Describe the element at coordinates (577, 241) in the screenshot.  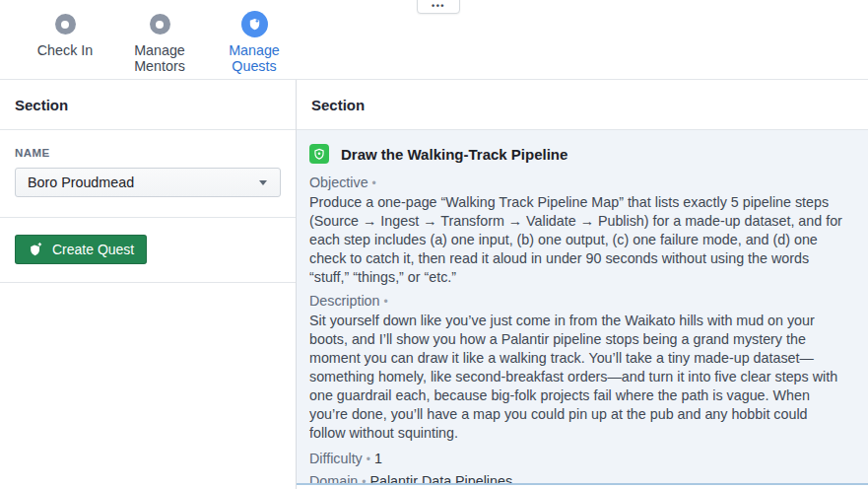
I see `objective-text: Produce a one-page “Walking Track Pipeli…` at that location.